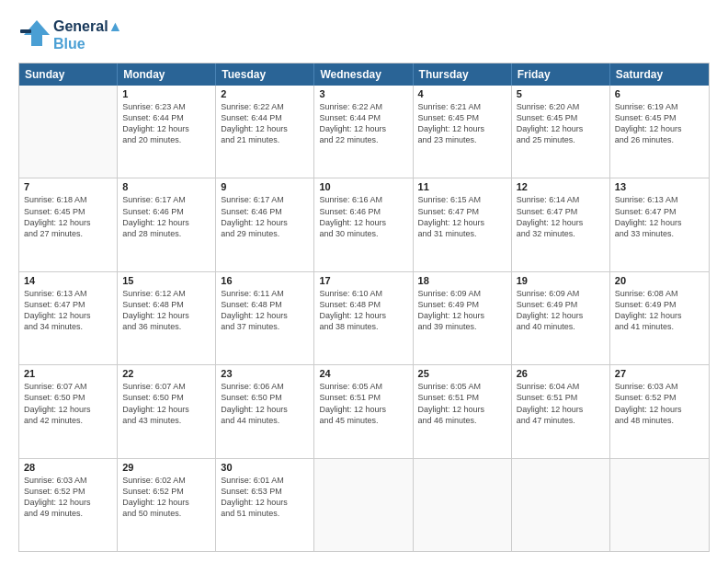  What do you see at coordinates (660, 75) in the screenshot?
I see `weekday-header-saturday: Saturday` at bounding box center [660, 75].